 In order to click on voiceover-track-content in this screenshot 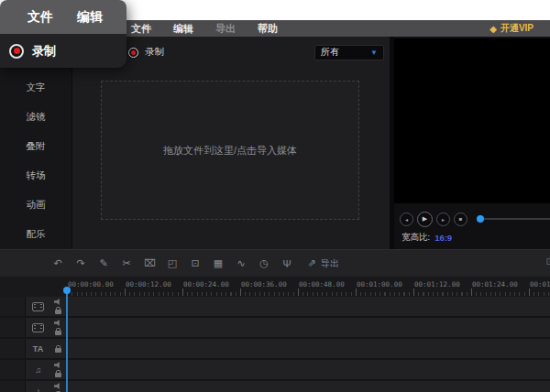, I will do `click(308, 387)`.